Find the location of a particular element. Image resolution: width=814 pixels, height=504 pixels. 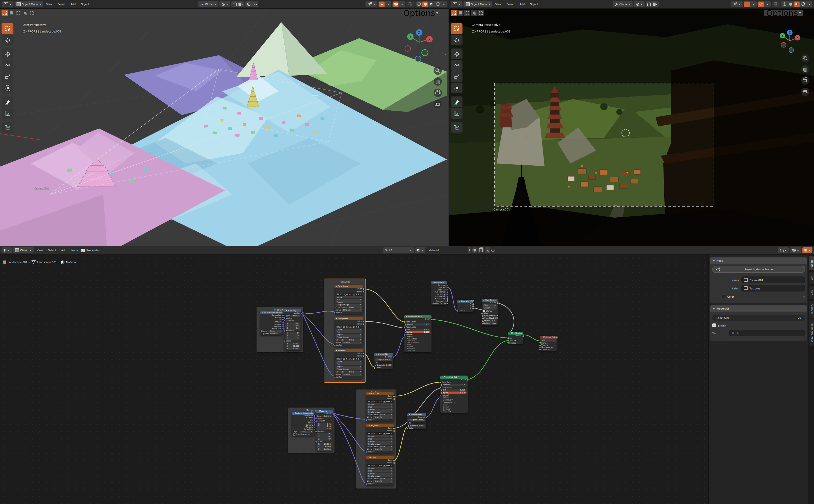

material-output-node: Material Output All Surface Volume Displ… is located at coordinates (549, 343).